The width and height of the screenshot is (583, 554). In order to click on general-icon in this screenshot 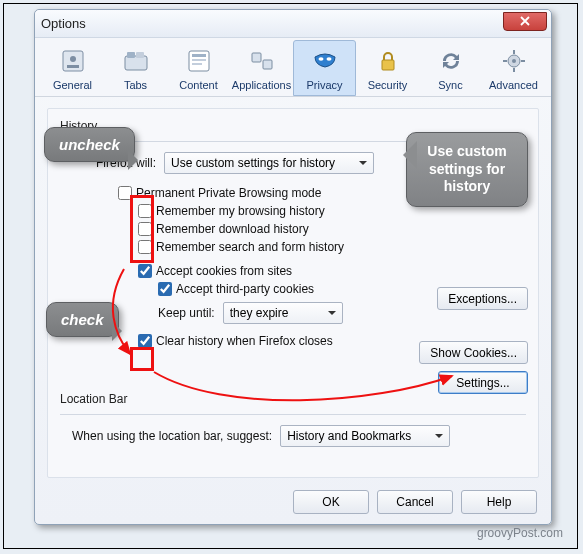, I will do `click(73, 61)`.